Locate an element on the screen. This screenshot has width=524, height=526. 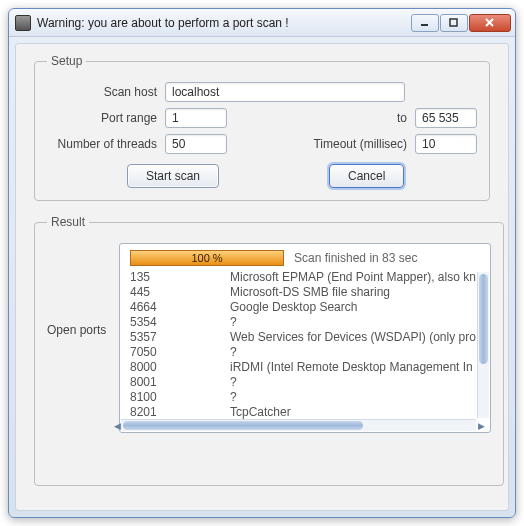
port-number: 5354 is located at coordinates (180, 322).